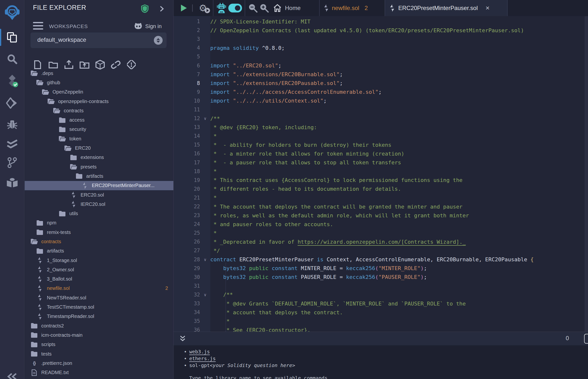 This screenshot has width=588, height=379. I want to click on code-line-30: 30 bytes32 public constant PAUSER_ROLE =…, so click(381, 277).